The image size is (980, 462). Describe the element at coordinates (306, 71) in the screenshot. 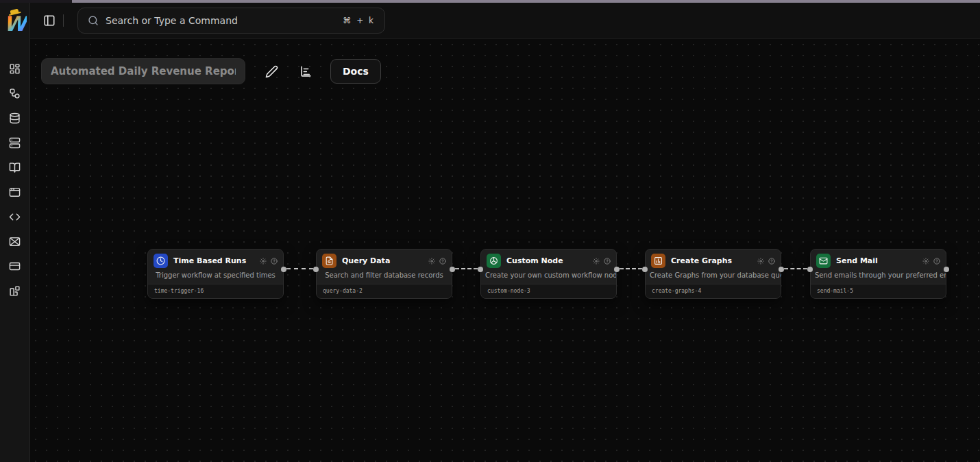

I see `run-logs-button` at that location.